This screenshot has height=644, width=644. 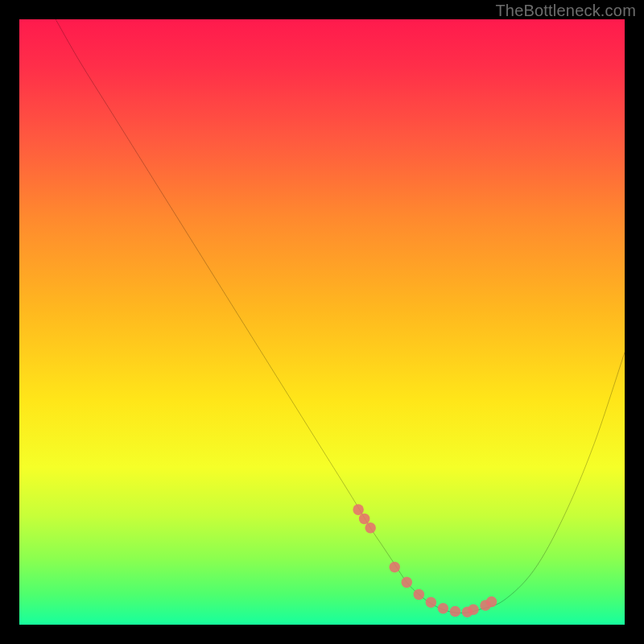 I want to click on highlight-points-group, so click(x=425, y=560).